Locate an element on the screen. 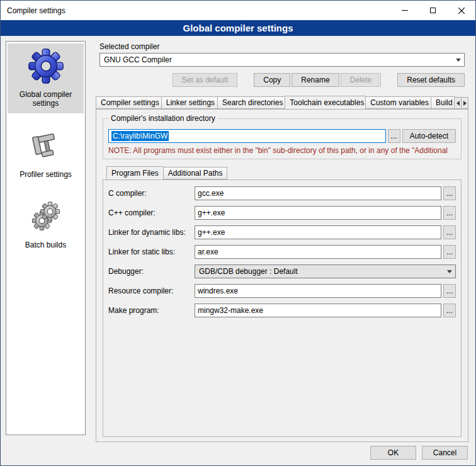 Image resolution: width=476 pixels, height=466 pixels. sidebar-item-label: Batch builds is located at coordinates (45, 245).